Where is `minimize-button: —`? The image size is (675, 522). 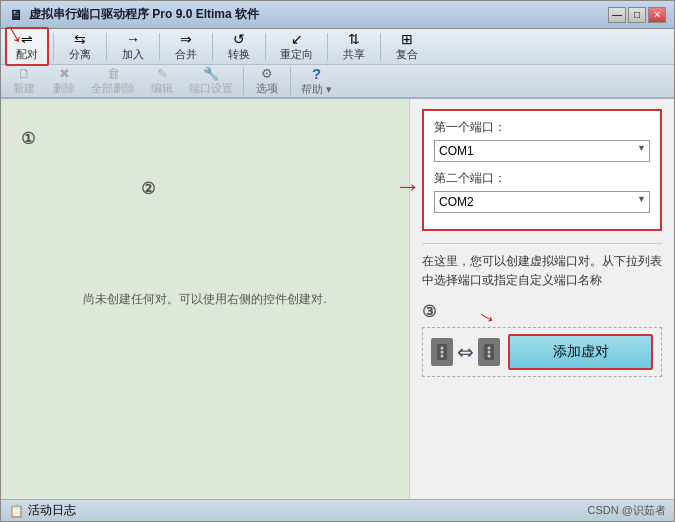 minimize-button: — is located at coordinates (617, 15).